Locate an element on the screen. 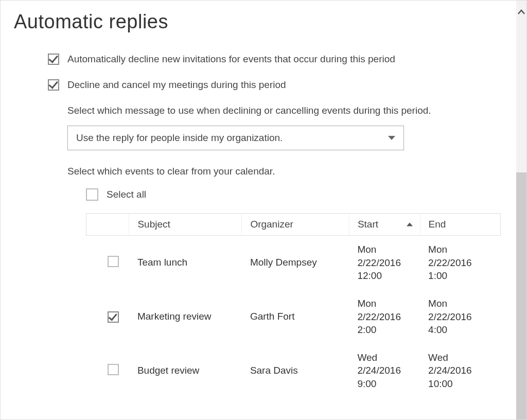 The width and height of the screenshot is (527, 420). scroll-up-button is located at coordinates (521, 12).